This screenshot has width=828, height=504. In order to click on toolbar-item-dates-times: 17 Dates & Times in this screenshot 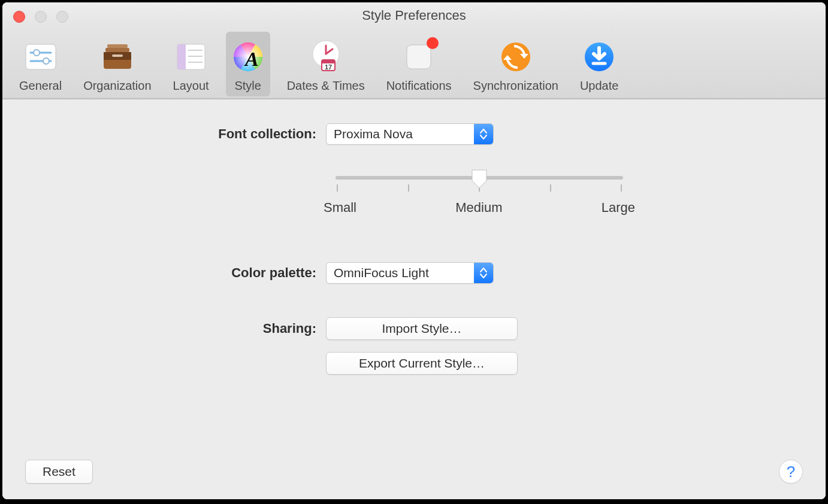, I will do `click(326, 64)`.